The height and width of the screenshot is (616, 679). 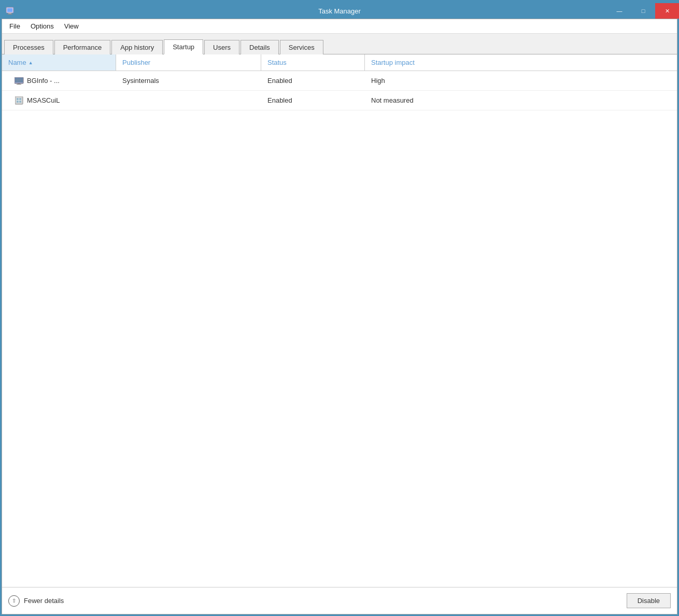 I want to click on row2-impact: Not measured, so click(x=392, y=101).